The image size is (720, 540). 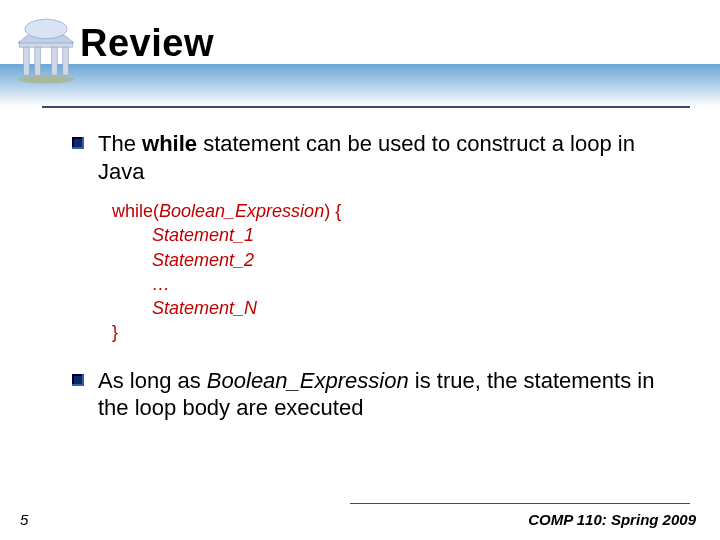 What do you see at coordinates (392, 308) in the screenshot?
I see `code-statement-n: Statement_N` at bounding box center [392, 308].